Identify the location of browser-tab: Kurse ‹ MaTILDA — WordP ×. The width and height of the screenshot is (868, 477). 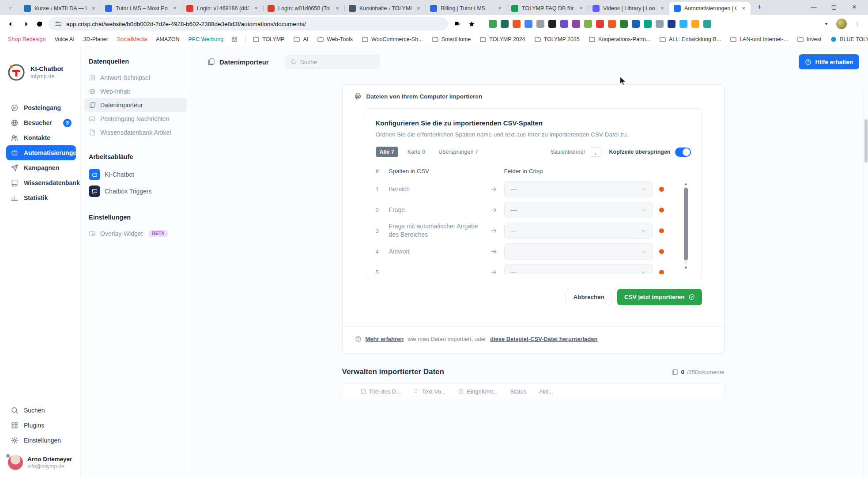
(60, 8).